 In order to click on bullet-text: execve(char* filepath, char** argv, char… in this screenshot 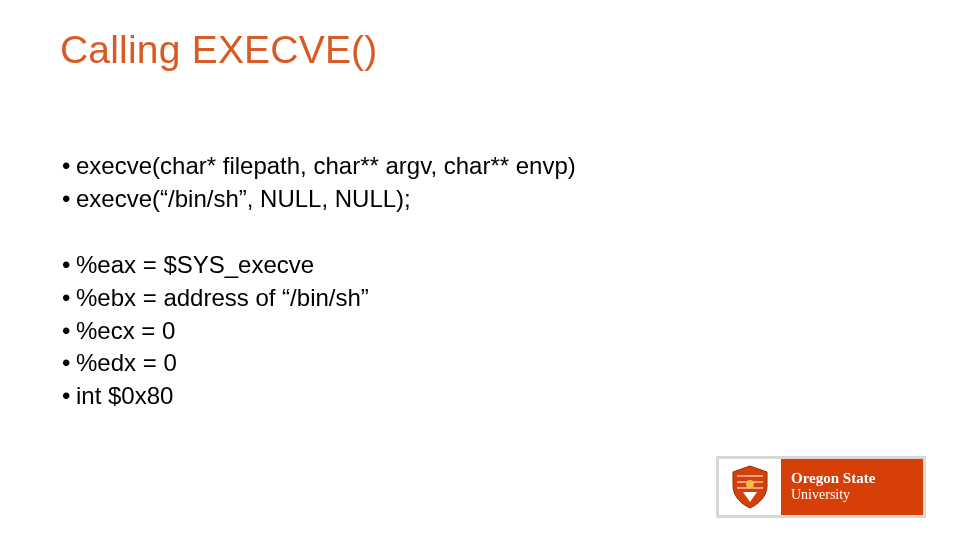, I will do `click(488, 166)`.